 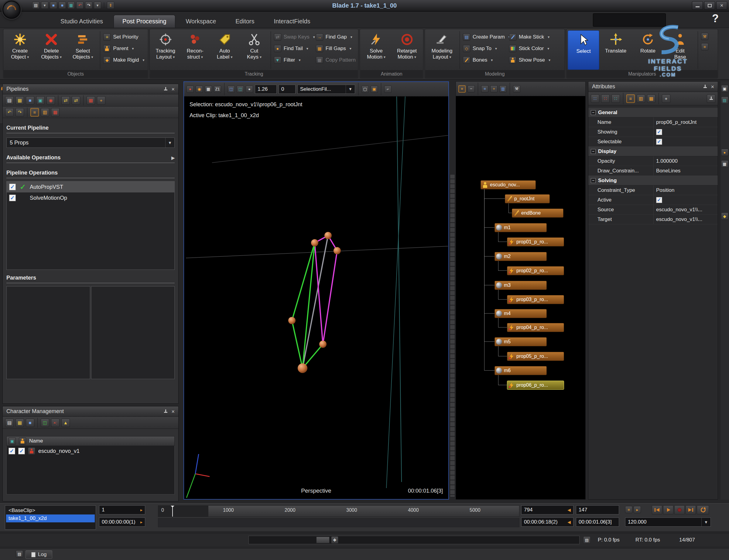 I want to click on move-up-icon: ⇄, so click(x=65, y=101).